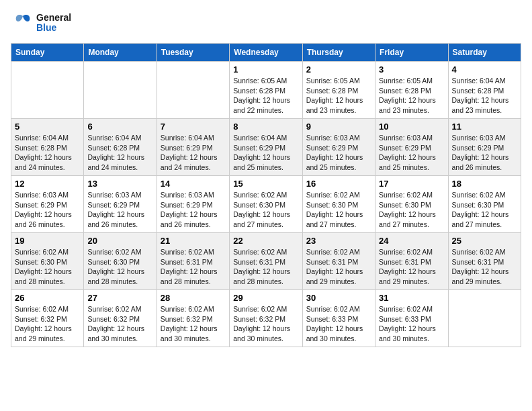  Describe the element at coordinates (266, 262) in the screenshot. I see `calendar-day-cell: 22Sunrise: 6:02 AMSunset: 6:31 PMDayligh…` at that location.